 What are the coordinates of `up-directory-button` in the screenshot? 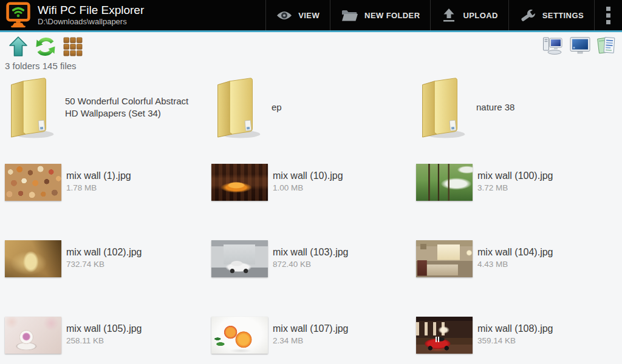 It's located at (18, 47).